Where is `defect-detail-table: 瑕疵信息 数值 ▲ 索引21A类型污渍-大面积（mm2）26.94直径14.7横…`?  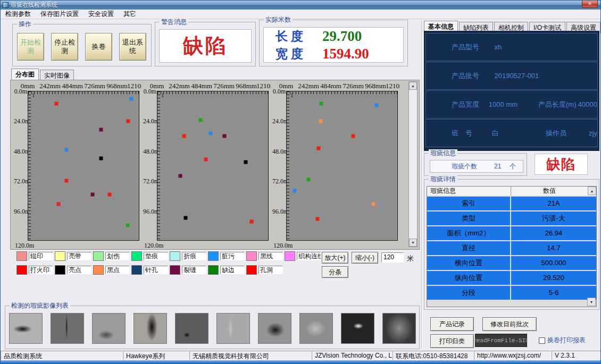
defect-detail-table: 瑕疵信息 数值 ▲ 索引21A类型污渍-大面积（mm2）26.94直径14.7横… is located at coordinates (512, 247).